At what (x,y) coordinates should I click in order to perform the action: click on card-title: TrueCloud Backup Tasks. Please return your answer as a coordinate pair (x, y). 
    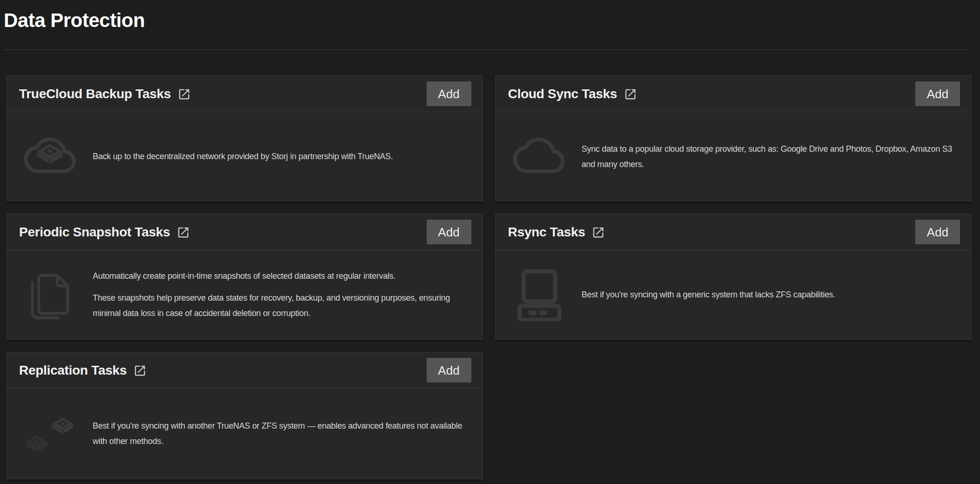
    Looking at the image, I should click on (95, 94).